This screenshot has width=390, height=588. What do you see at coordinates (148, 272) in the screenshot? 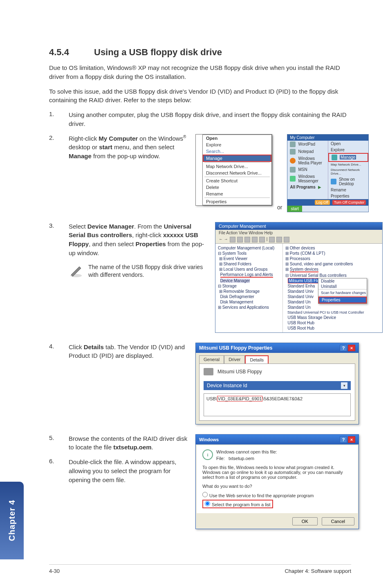
I see `note-text: The name of the USB floppy disk drive va…` at bounding box center [148, 272].